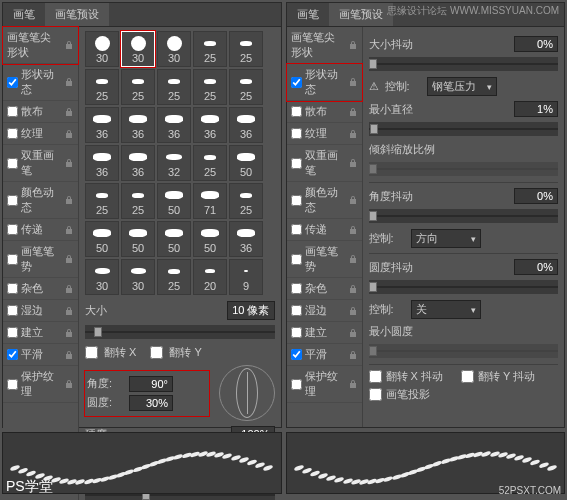 Image resolution: width=567 pixels, height=500 pixels. I want to click on round-jitter-value: 0%, so click(536, 267).